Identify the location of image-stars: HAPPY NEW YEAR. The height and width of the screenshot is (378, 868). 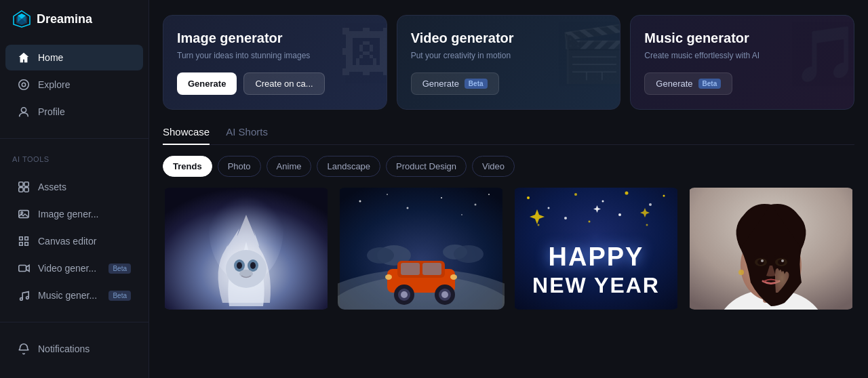
(596, 249).